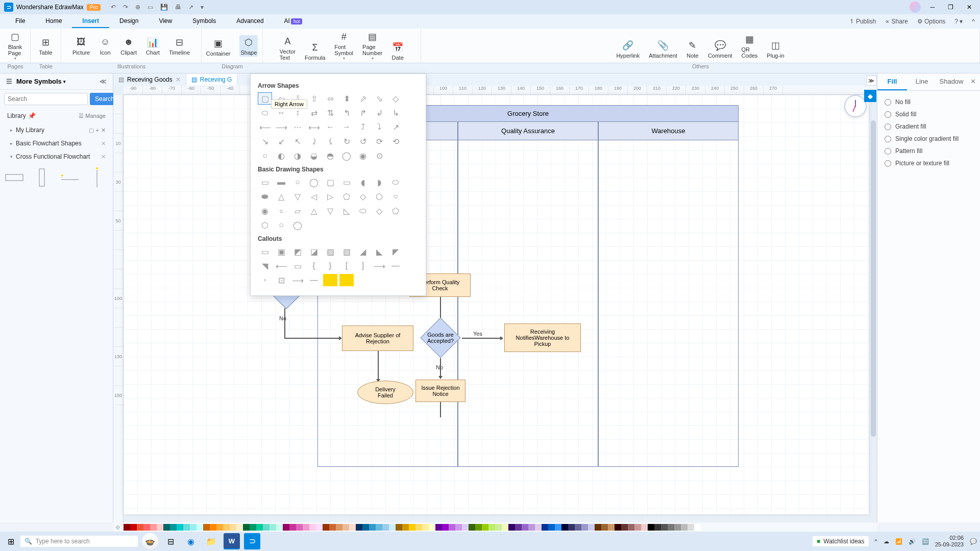 Image resolution: width=980 pixels, height=551 pixels. Describe the element at coordinates (915, 7) in the screenshot. I see `user-avatar` at that location.